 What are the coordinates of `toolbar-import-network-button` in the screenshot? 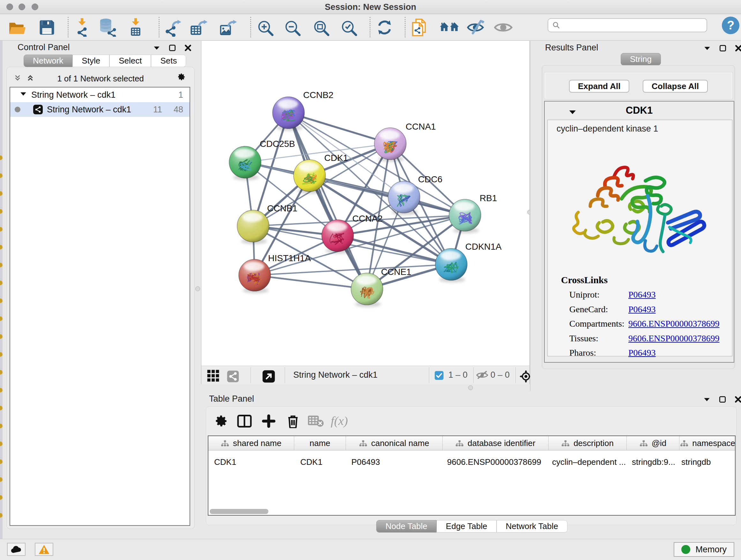 It's located at (82, 27).